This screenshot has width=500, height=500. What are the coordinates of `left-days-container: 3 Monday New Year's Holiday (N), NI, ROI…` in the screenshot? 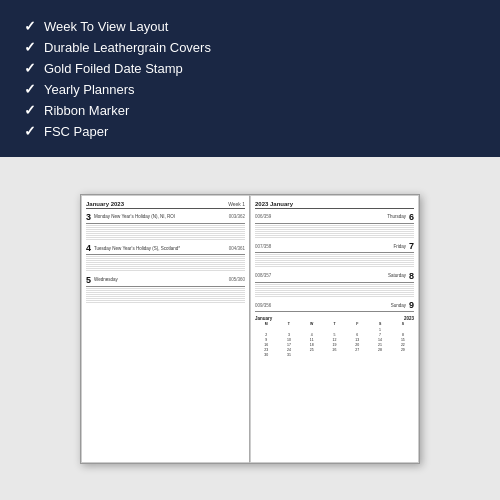 It's located at (166, 258).